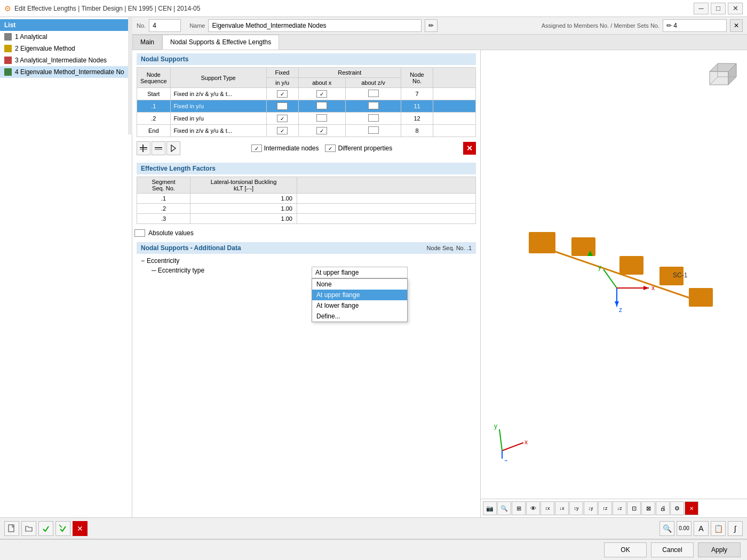 The width and height of the screenshot is (747, 560). What do you see at coordinates (676, 26) in the screenshot?
I see `assigned-number: 4` at bounding box center [676, 26].